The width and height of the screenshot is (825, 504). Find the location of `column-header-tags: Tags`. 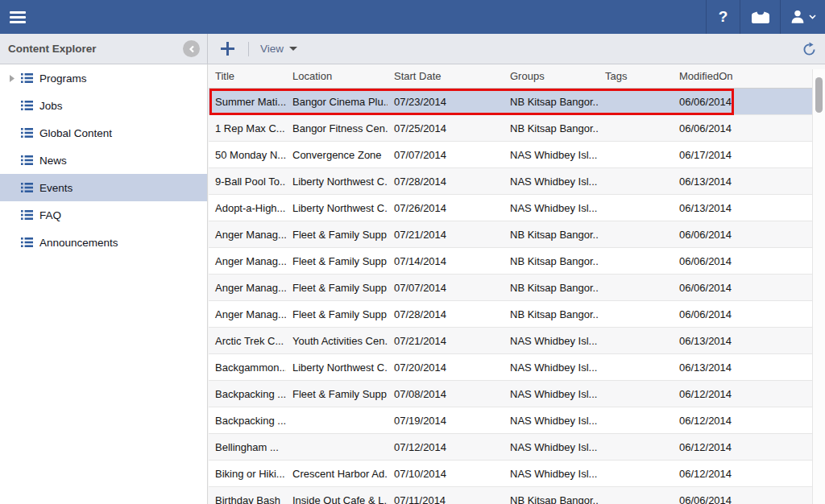

column-header-tags: Tags is located at coordinates (636, 76).